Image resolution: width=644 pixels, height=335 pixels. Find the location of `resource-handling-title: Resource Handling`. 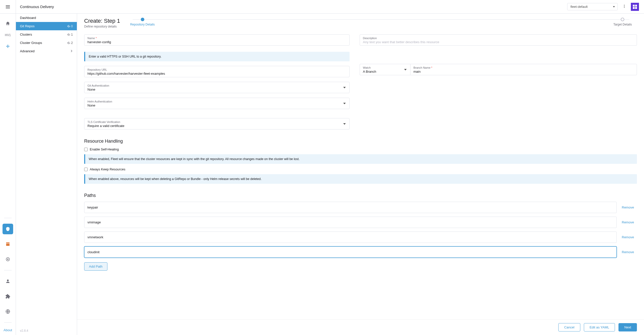

resource-handling-title: Resource Handling is located at coordinates (360, 141).